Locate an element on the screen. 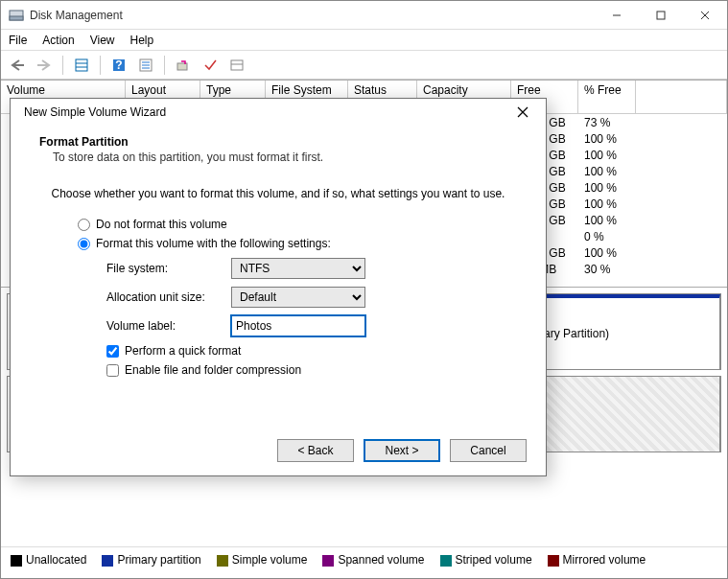 The width and height of the screenshot is (728, 579). properties-icon is located at coordinates (82, 65).